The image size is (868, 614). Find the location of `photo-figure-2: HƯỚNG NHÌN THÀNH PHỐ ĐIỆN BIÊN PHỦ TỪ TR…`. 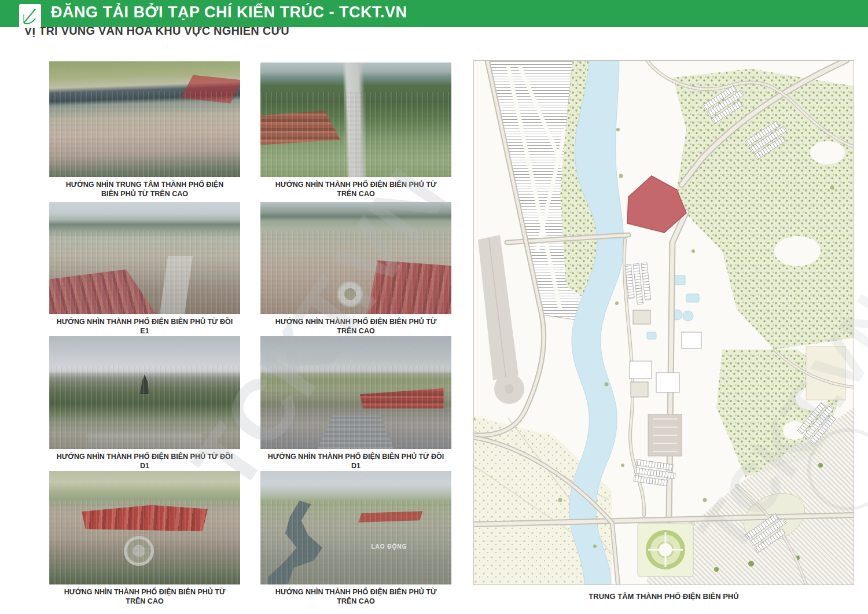

photo-figure-2: HƯỚNG NHÌN THÀNH PHỐ ĐIỆN BIÊN PHỦ TỪ TR… is located at coordinates (356, 131).